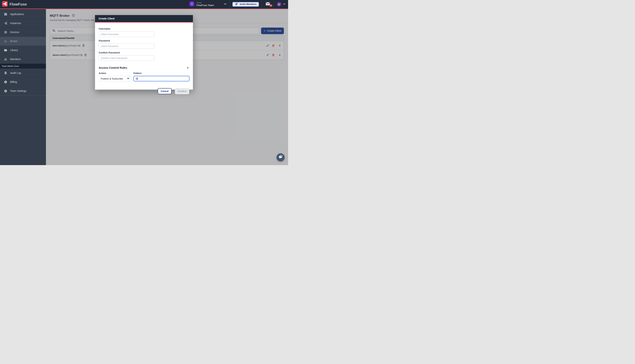 The image size is (635, 364). Describe the element at coordinates (6, 32) in the screenshot. I see `devices-icon` at that location.